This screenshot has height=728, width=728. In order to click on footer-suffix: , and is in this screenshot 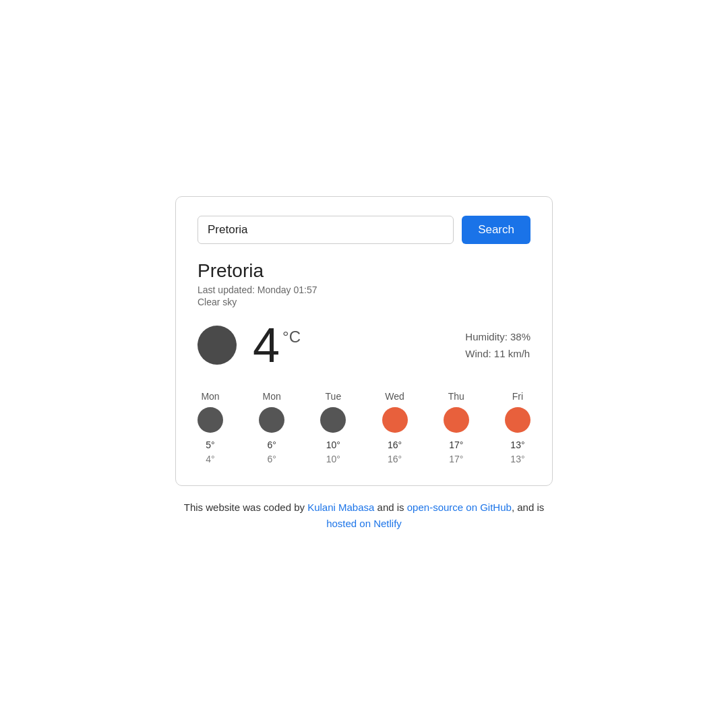, I will do `click(528, 507)`.